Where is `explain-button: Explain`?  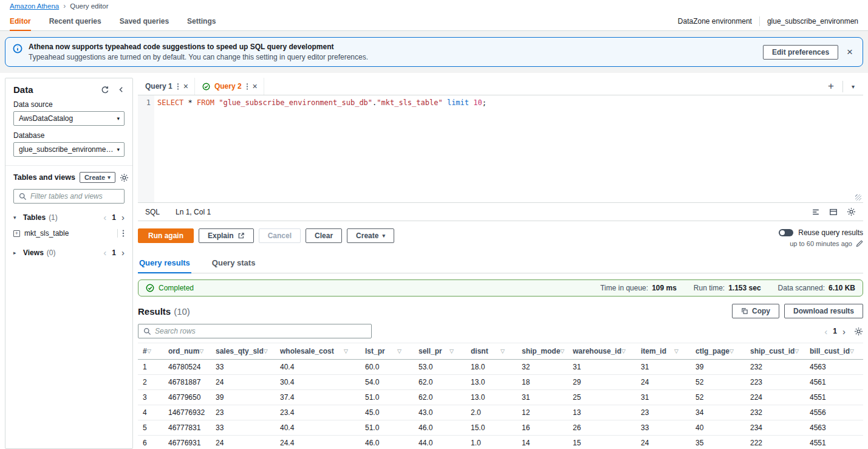
explain-button: Explain is located at coordinates (226, 236).